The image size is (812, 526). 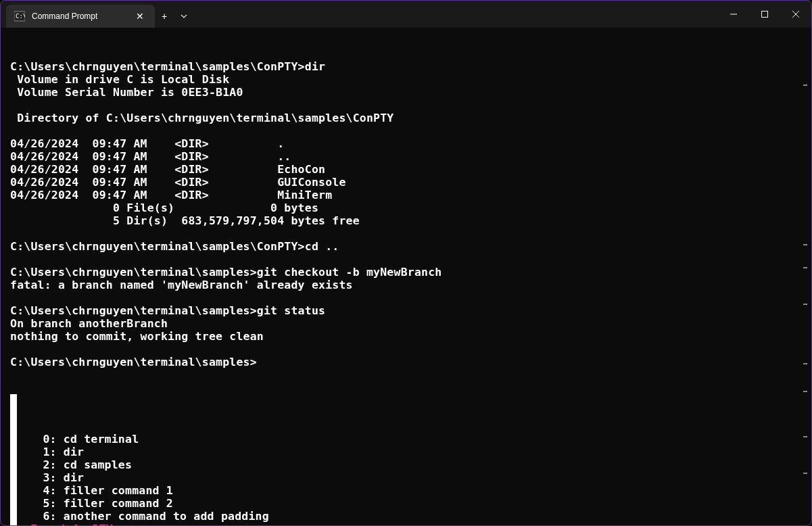 I want to click on minimize-button, so click(x=734, y=14).